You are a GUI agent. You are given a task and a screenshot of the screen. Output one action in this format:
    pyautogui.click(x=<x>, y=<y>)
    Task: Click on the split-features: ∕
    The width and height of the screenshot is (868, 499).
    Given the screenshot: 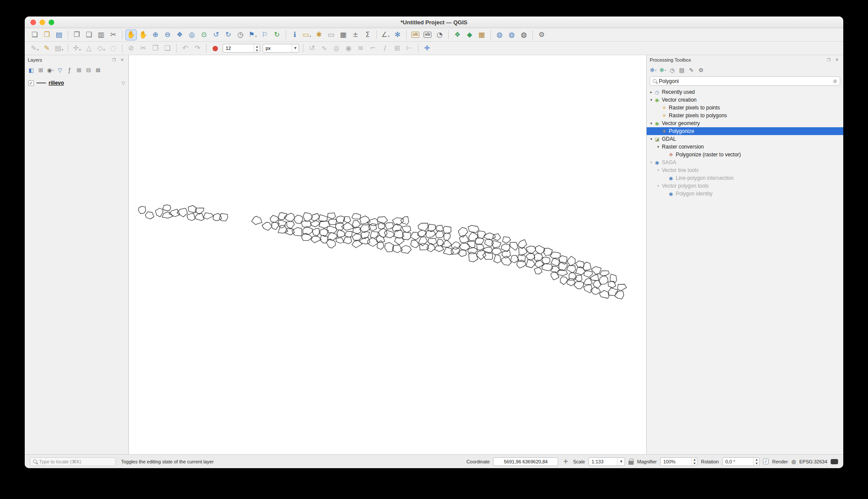 What is the action you would take?
    pyautogui.click(x=385, y=49)
    